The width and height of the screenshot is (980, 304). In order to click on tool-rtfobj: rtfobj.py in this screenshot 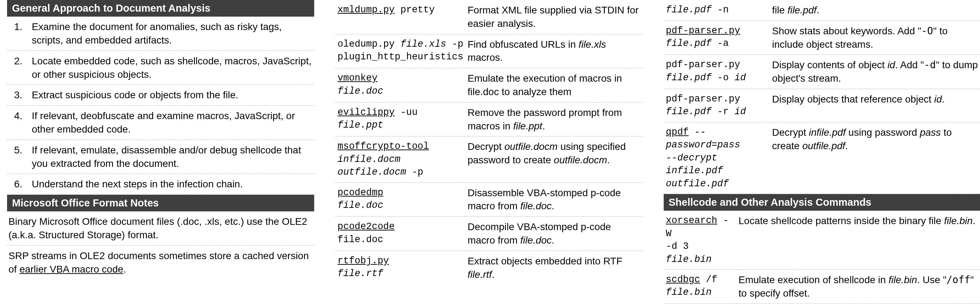, I will do `click(363, 261)`.